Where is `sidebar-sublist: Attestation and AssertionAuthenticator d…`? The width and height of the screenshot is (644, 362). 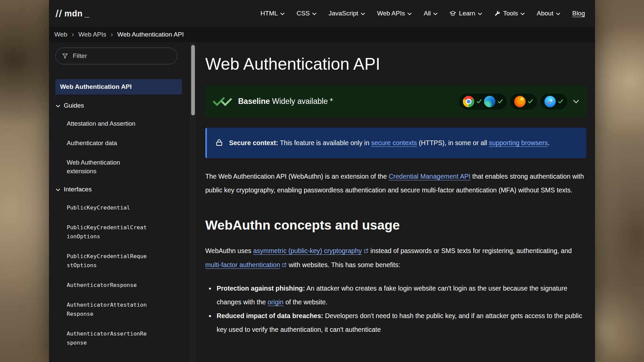 sidebar-sublist: Attestation and AssertionAuthenticator d… is located at coordinates (123, 147).